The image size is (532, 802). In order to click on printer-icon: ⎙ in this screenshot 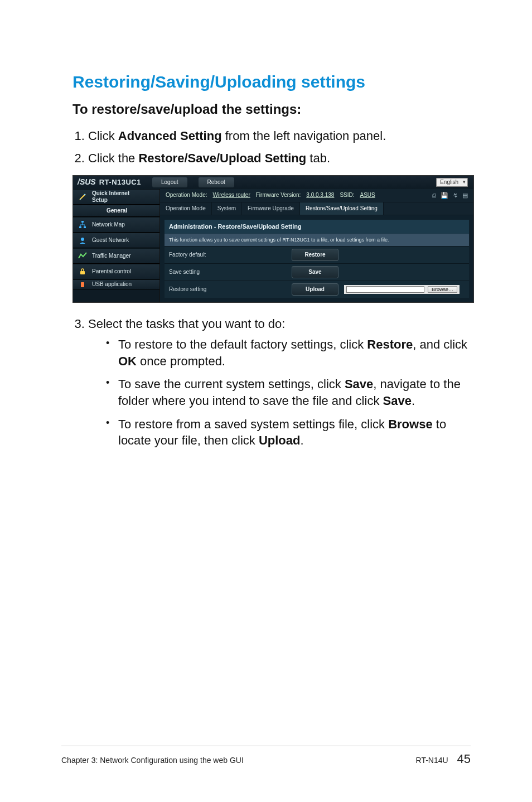, I will do `click(434, 195)`.